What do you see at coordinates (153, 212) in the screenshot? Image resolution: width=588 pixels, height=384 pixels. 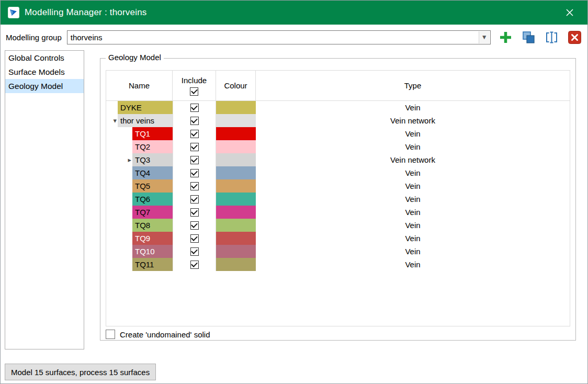 I see `row-label: TQ7` at bounding box center [153, 212].